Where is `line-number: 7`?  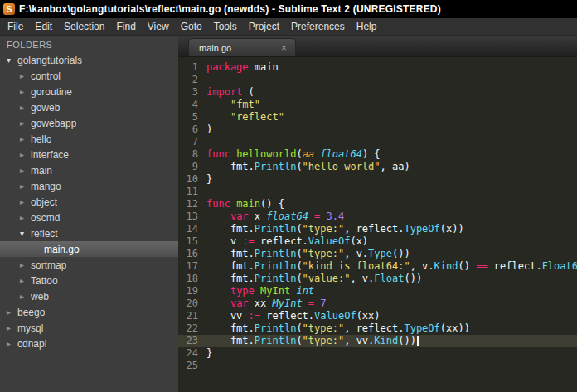
line-number: 7 is located at coordinates (192, 143).